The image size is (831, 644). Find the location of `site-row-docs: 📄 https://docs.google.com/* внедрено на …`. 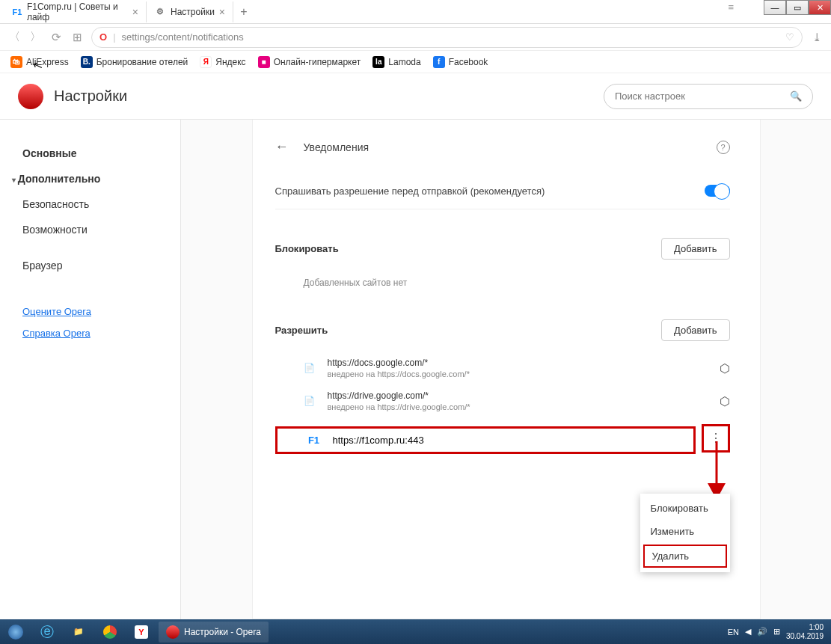

site-row-docs: 📄 https://docs.google.com/* внедрено на … is located at coordinates (503, 368).